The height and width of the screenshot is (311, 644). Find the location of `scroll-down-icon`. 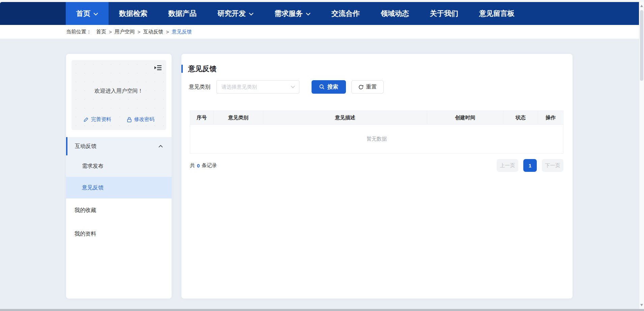

scroll-down-icon is located at coordinates (642, 305).